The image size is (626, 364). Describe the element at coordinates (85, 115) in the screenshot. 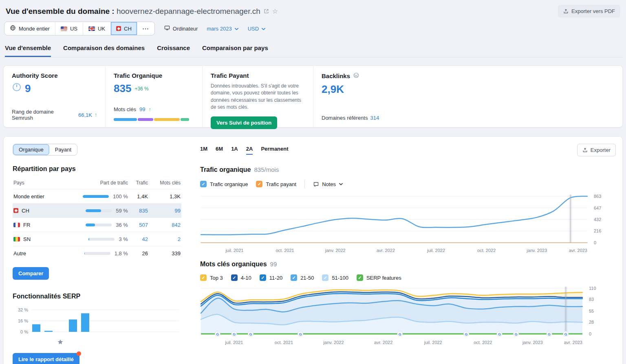

I see `domain-rank-value: 66,1K` at that location.